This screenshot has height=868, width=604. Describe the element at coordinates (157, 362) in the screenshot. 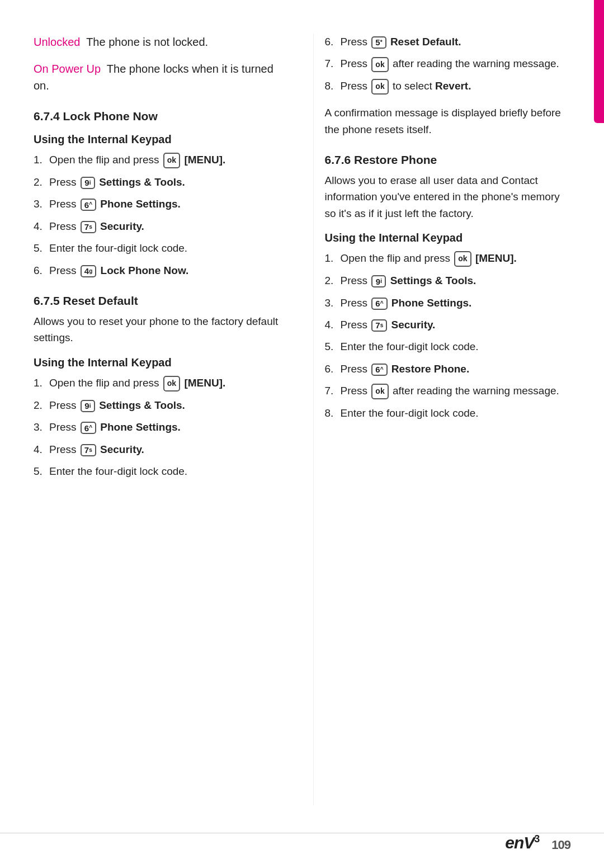

I see `section-675-sub-heading: Using the Internal Keypad` at that location.